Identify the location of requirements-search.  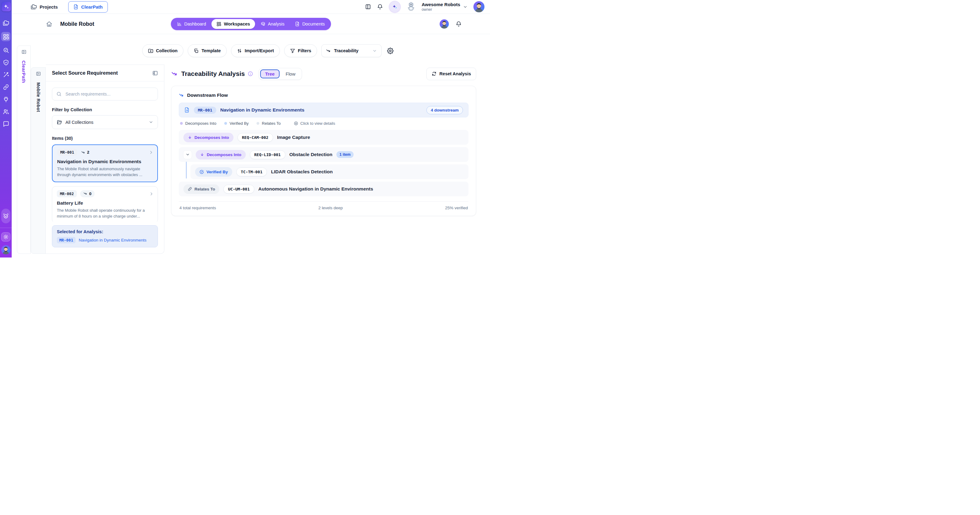
(105, 94).